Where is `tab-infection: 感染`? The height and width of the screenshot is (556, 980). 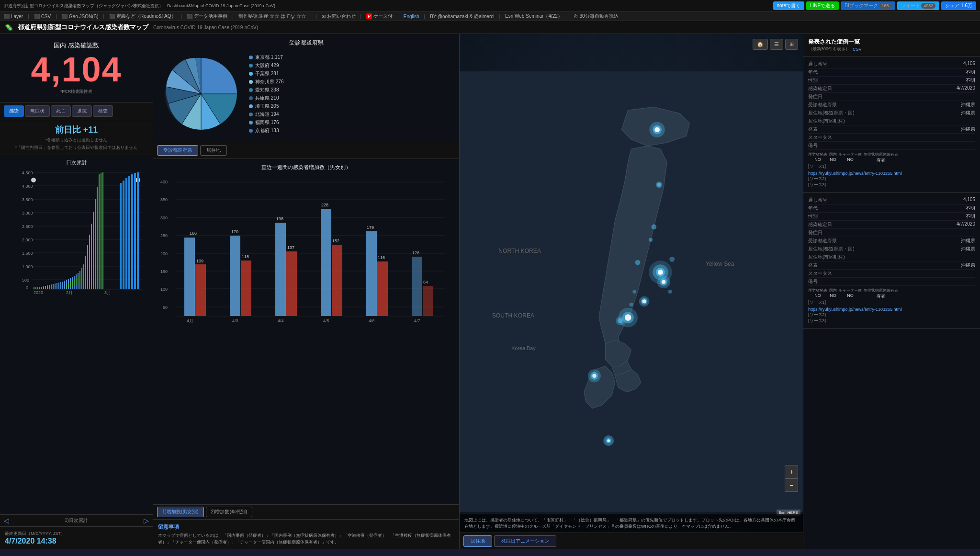
tab-infection: 感染 is located at coordinates (14, 111).